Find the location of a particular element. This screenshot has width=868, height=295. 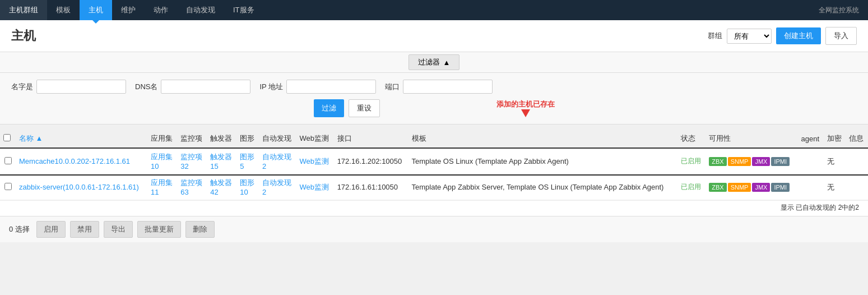

select-count: 0 选择 is located at coordinates (19, 229).